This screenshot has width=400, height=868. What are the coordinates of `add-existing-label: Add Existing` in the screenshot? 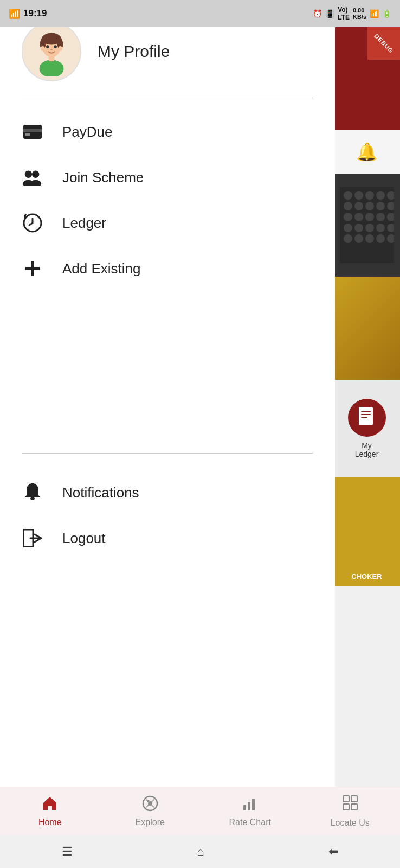 It's located at (102, 269).